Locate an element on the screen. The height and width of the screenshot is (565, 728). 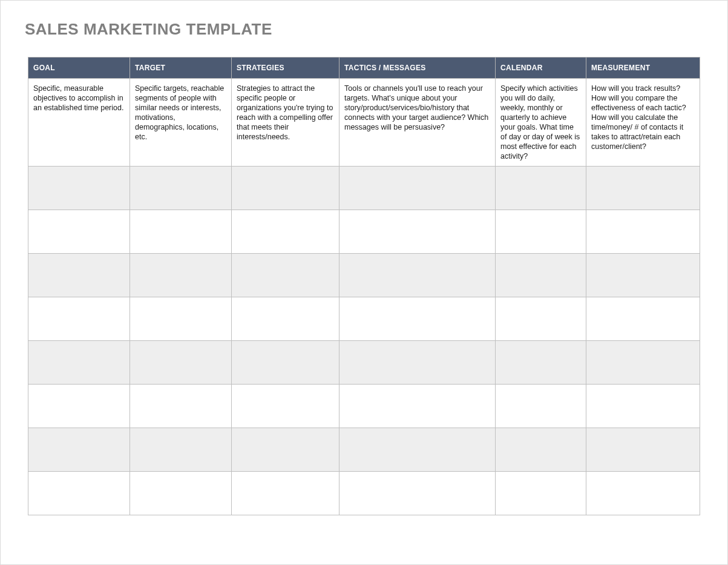
col-header-tactics: TACTICS / MESSAGES is located at coordinates (418, 68).